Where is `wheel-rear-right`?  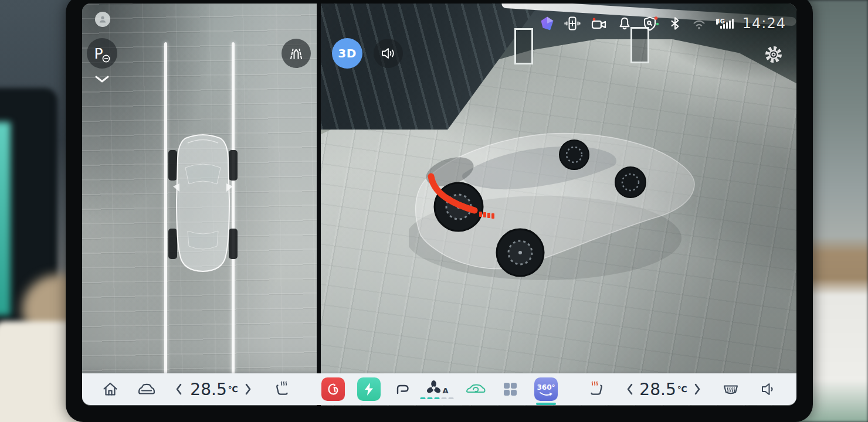 wheel-rear-right is located at coordinates (574, 155).